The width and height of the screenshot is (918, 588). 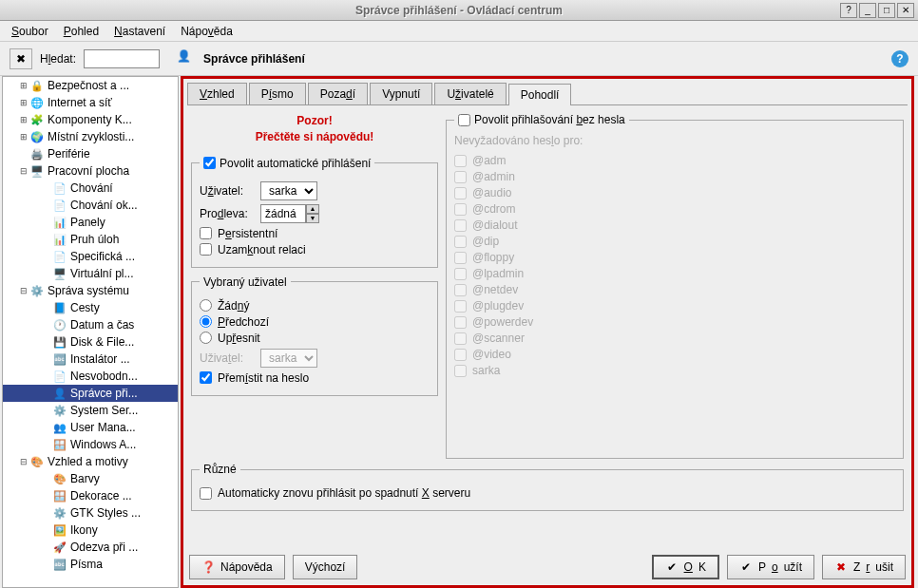 What do you see at coordinates (90, 188) in the screenshot?
I see `tree-item: 📄Chování` at bounding box center [90, 188].